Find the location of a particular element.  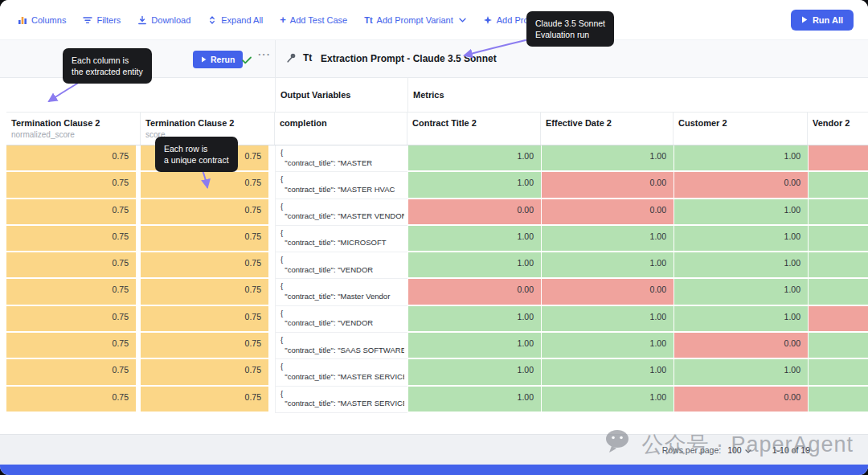

more-options-button: ··· is located at coordinates (264, 55).